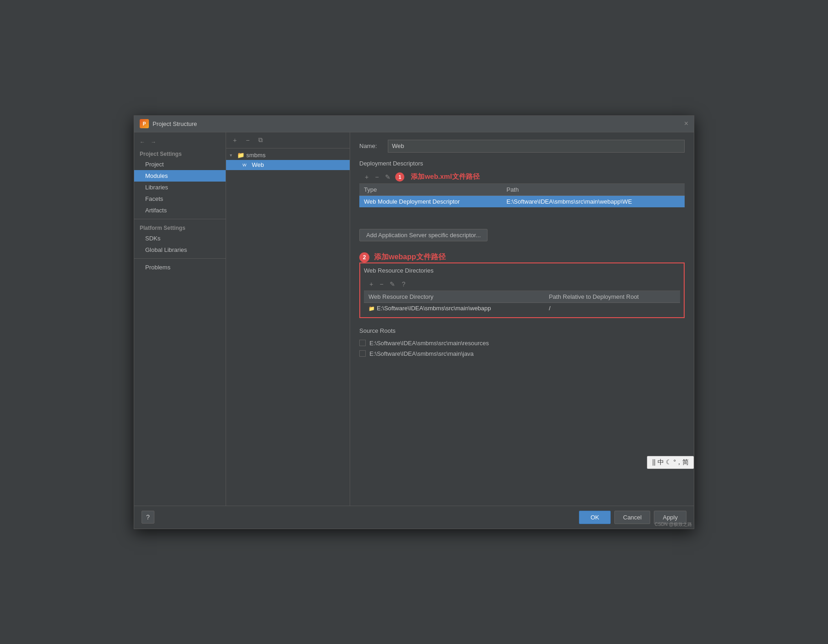  I want to click on dd-remove-btn: −, so click(377, 177).